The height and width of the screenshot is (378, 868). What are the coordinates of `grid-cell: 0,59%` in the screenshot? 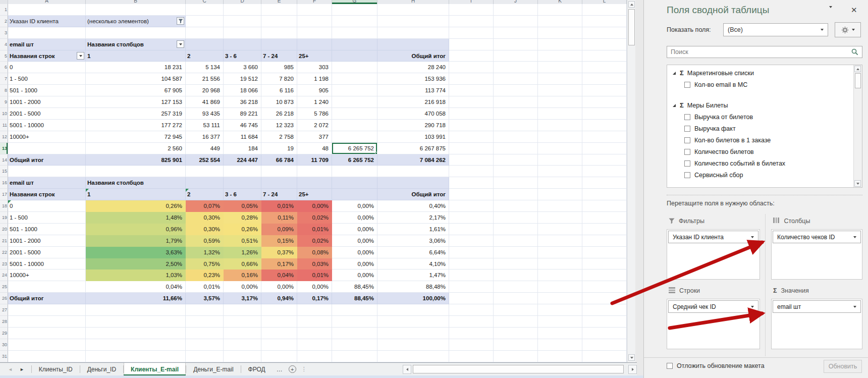 It's located at (205, 241).